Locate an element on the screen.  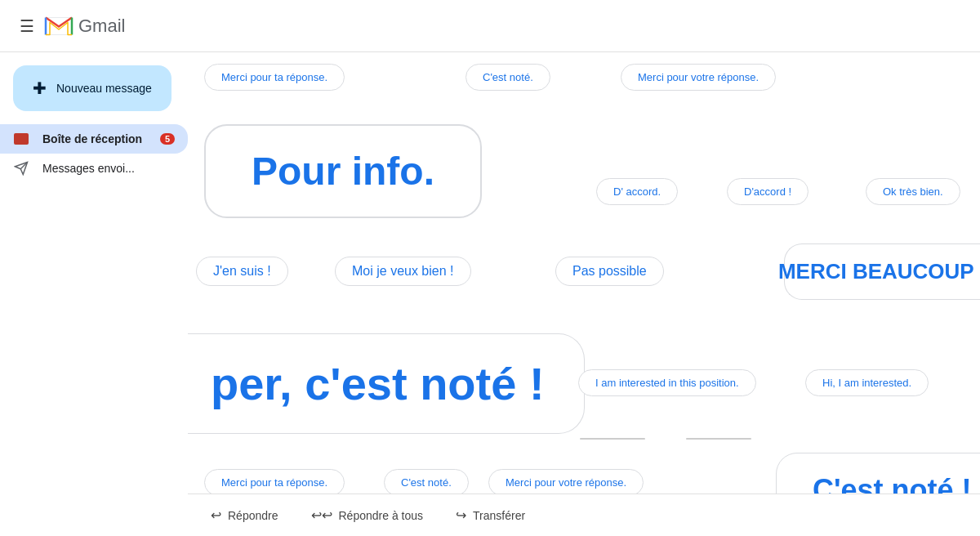
reply-button: ↩ Répondre is located at coordinates (245, 515).